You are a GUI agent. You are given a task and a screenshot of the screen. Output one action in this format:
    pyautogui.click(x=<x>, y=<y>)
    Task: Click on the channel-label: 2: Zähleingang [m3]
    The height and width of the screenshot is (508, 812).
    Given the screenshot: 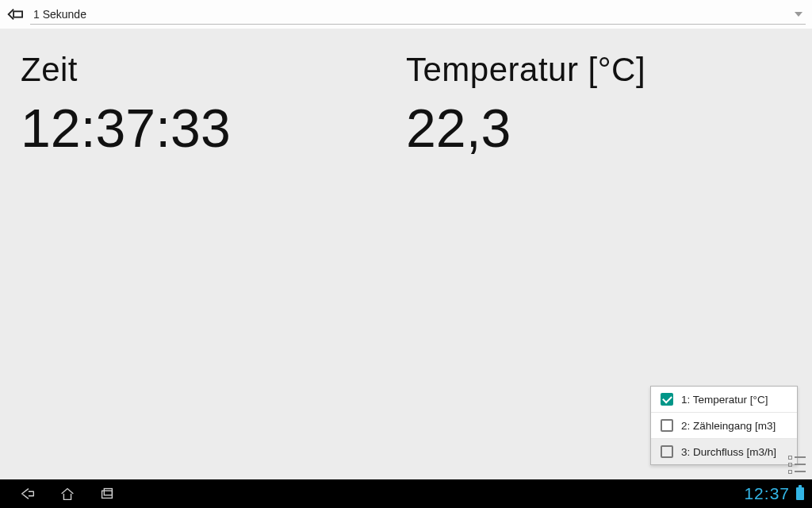 What is the action you would take?
    pyautogui.click(x=728, y=425)
    